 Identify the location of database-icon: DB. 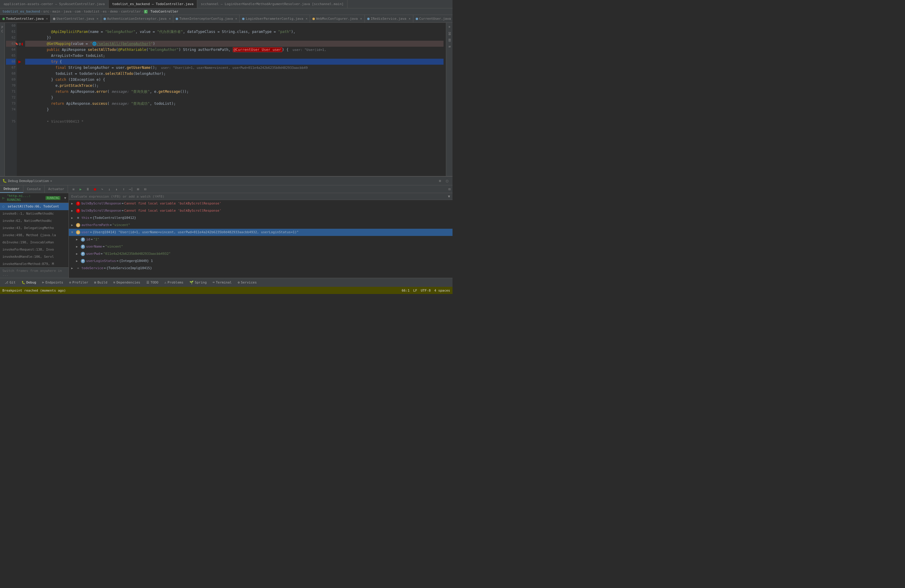
(449, 33).